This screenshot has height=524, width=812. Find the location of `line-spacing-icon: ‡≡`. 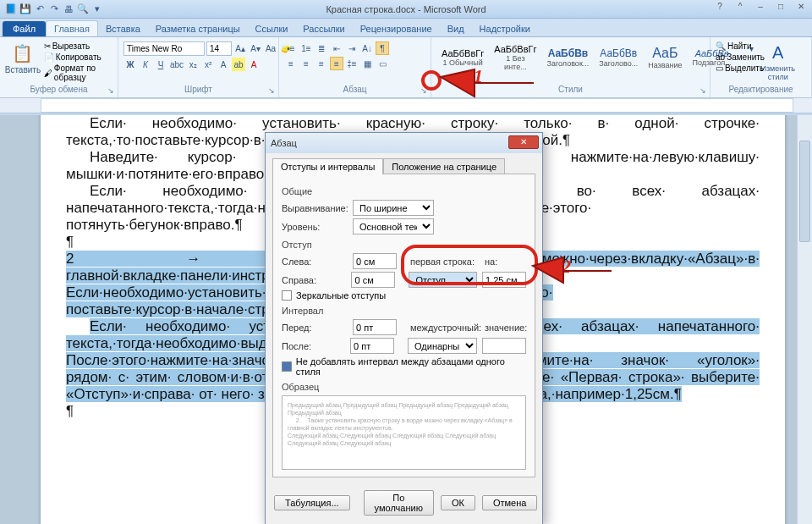

line-spacing-icon: ‡≡ is located at coordinates (352, 63).